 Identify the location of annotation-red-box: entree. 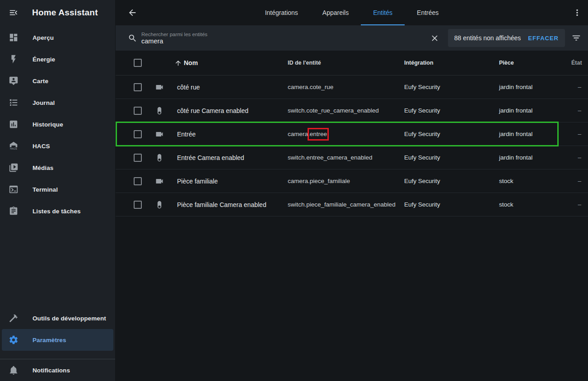
(318, 134).